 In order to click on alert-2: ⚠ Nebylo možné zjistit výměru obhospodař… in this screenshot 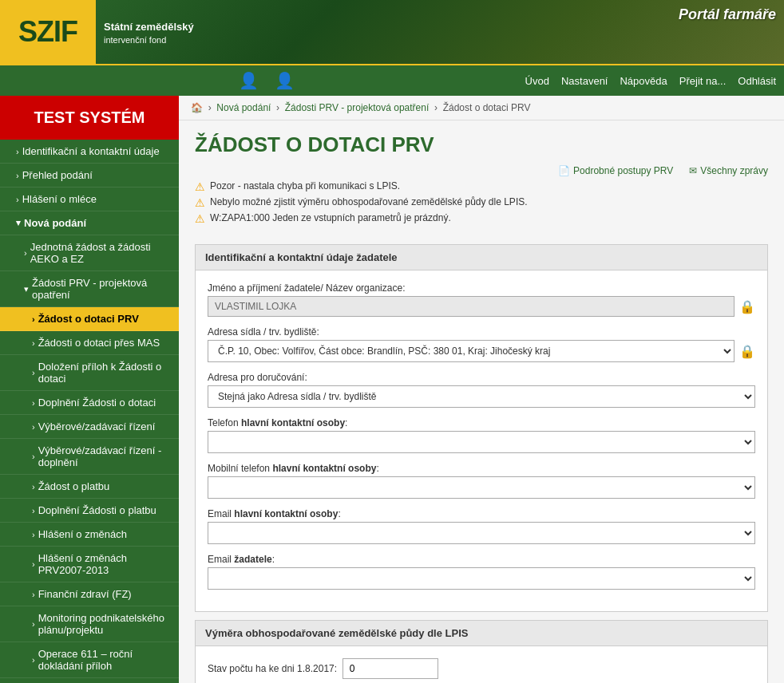, I will do `click(481, 203)`.